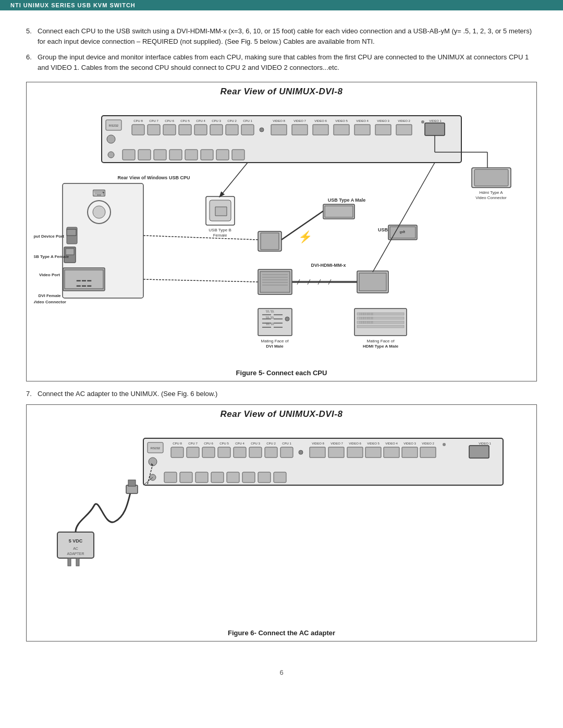 The height and width of the screenshot is (728, 563). What do you see at coordinates (300, 121) in the screenshot?
I see `svg-text: VIDEO 7` at bounding box center [300, 121].